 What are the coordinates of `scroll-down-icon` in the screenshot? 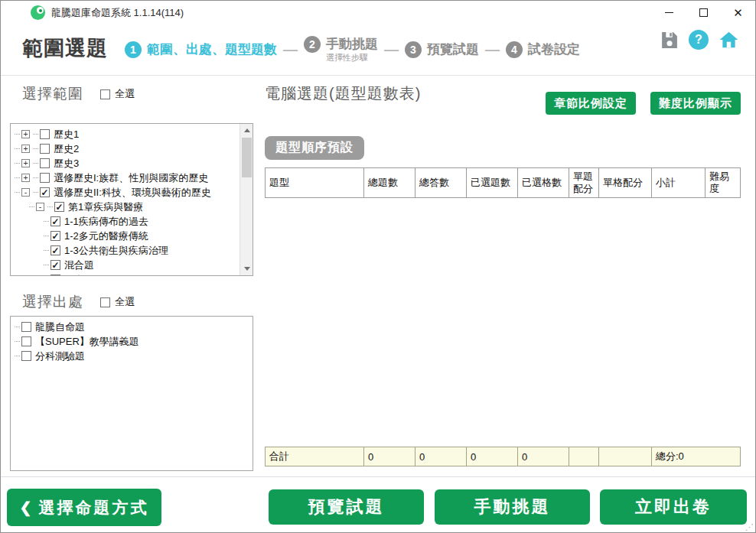 It's located at (246, 269).